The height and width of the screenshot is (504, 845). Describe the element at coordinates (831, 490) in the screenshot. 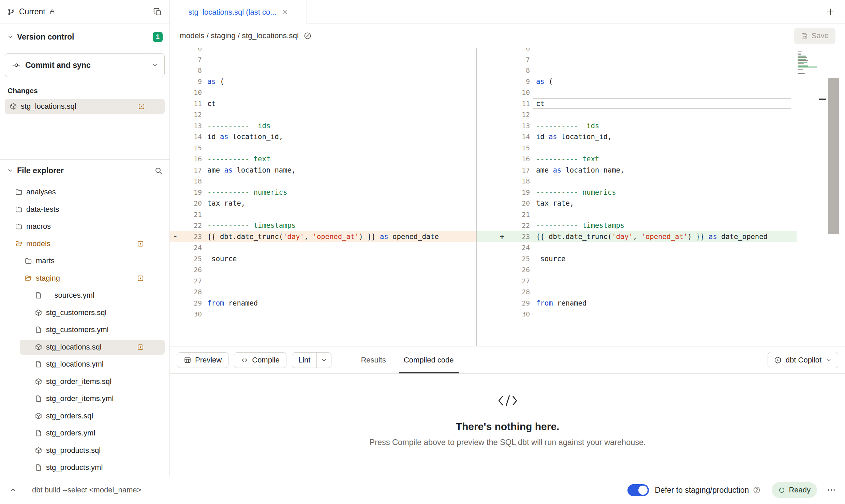

I see `more-options-button` at that location.